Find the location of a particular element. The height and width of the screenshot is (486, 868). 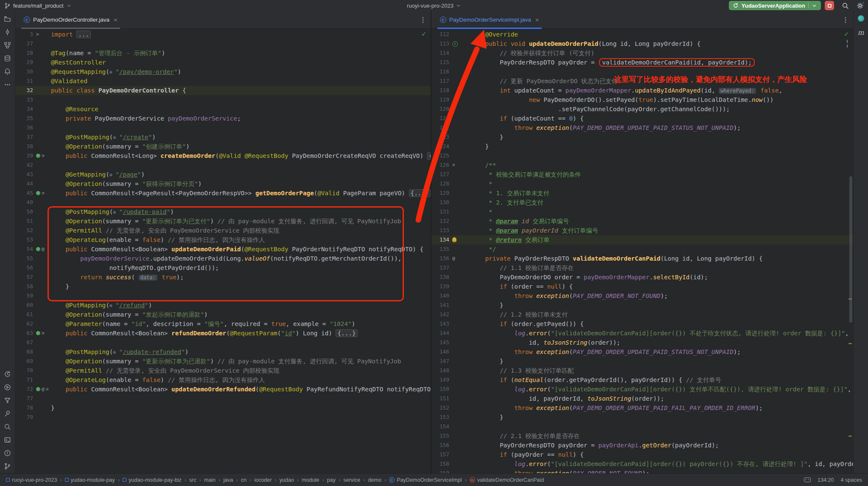

line-number: 50 is located at coordinates (24, 212).